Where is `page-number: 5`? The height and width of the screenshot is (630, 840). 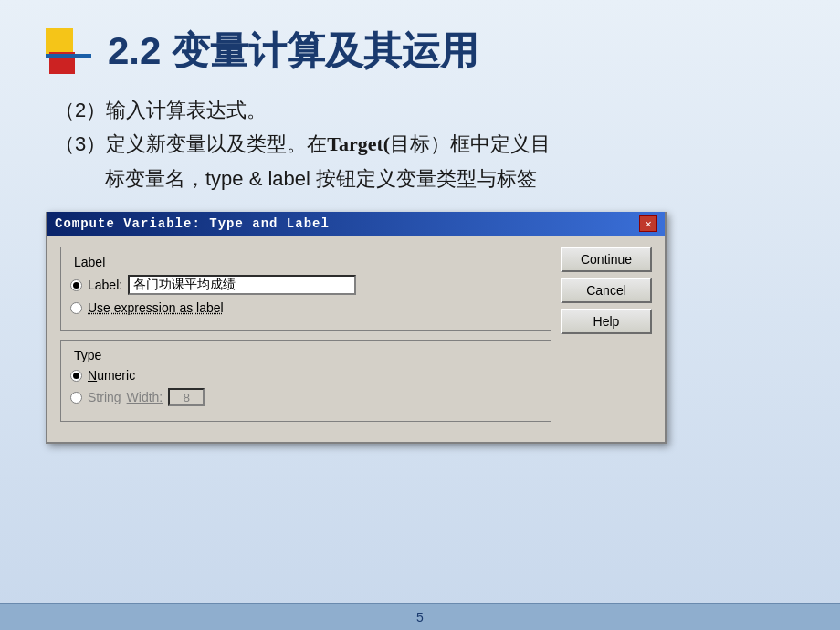
page-number: 5 is located at coordinates (420, 617).